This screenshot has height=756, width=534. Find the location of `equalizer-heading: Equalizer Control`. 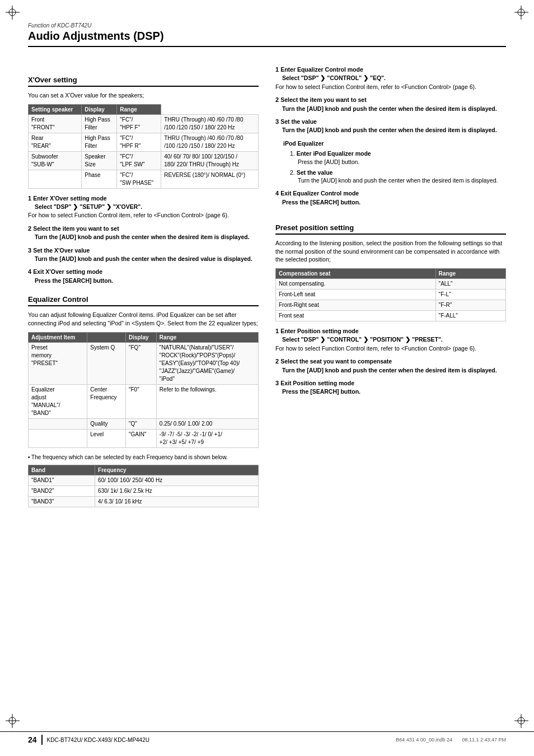

equalizer-heading: Equalizer Control is located at coordinates (143, 301).